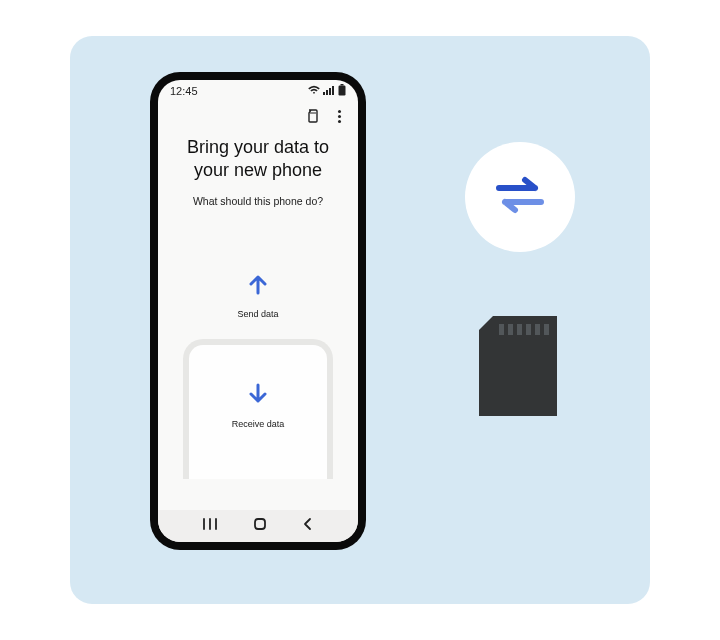  I want to click on status-bar: 12:45, so click(258, 91).